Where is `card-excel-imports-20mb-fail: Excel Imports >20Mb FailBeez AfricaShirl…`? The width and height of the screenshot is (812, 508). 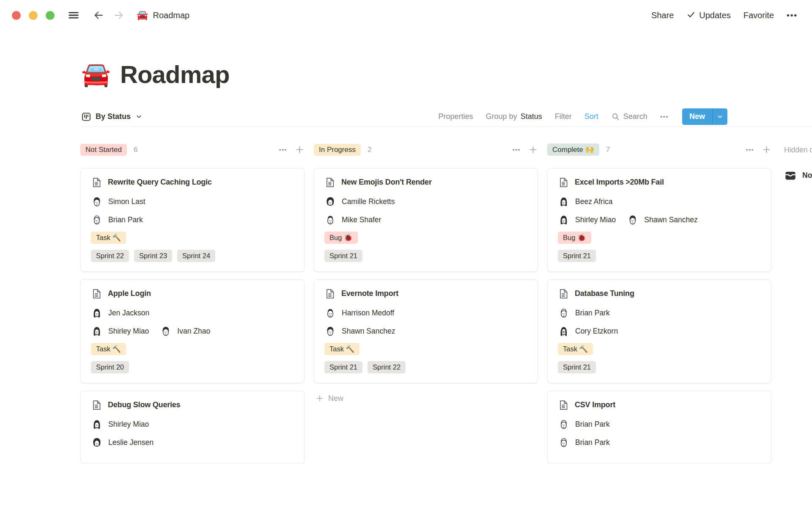
card-excel-imports-20mb-fail: Excel Imports >20Mb FailBeez AfricaShirl… is located at coordinates (659, 220).